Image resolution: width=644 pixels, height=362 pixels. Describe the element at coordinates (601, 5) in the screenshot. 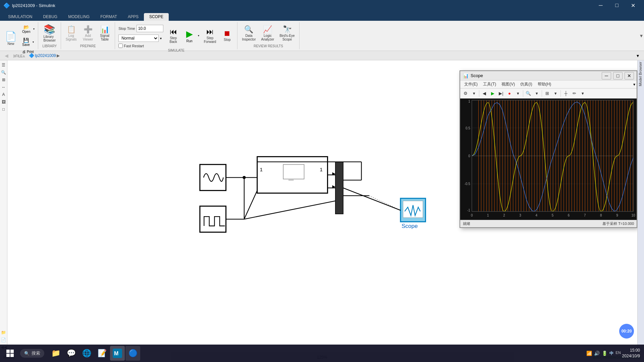

I see `minimize-button: ─` at that location.